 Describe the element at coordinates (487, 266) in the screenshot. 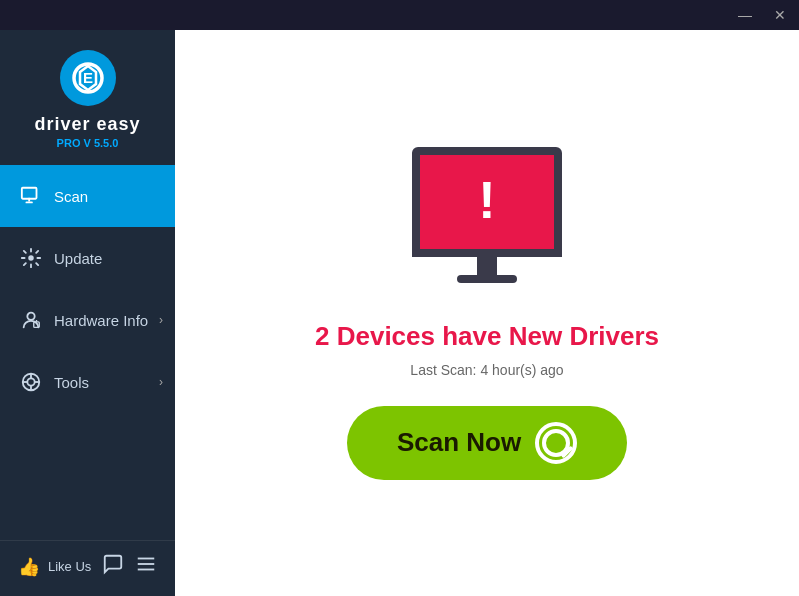

I see `monitor-neck` at that location.